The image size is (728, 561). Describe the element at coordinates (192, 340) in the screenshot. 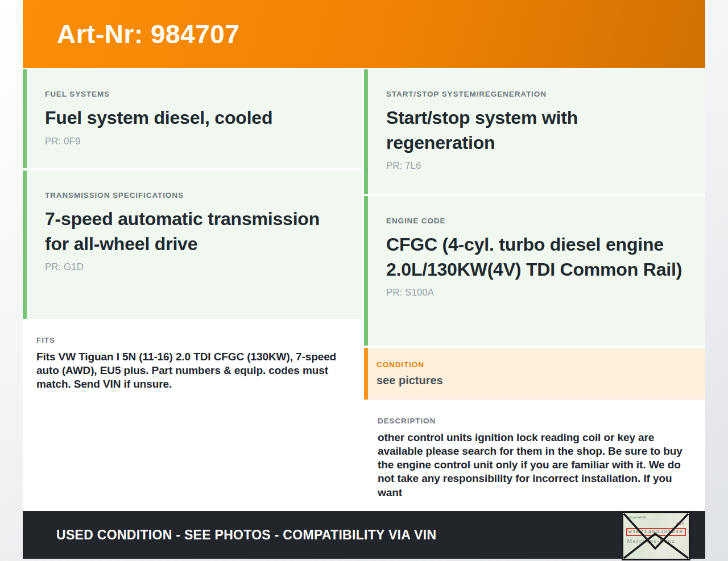

I see `card-label: FITS` at that location.